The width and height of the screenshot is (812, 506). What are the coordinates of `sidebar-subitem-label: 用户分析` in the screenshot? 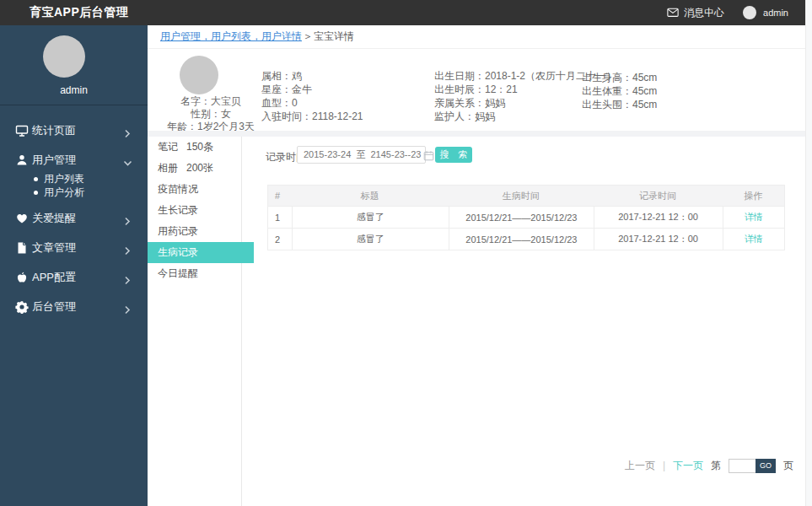 It's located at (64, 192).